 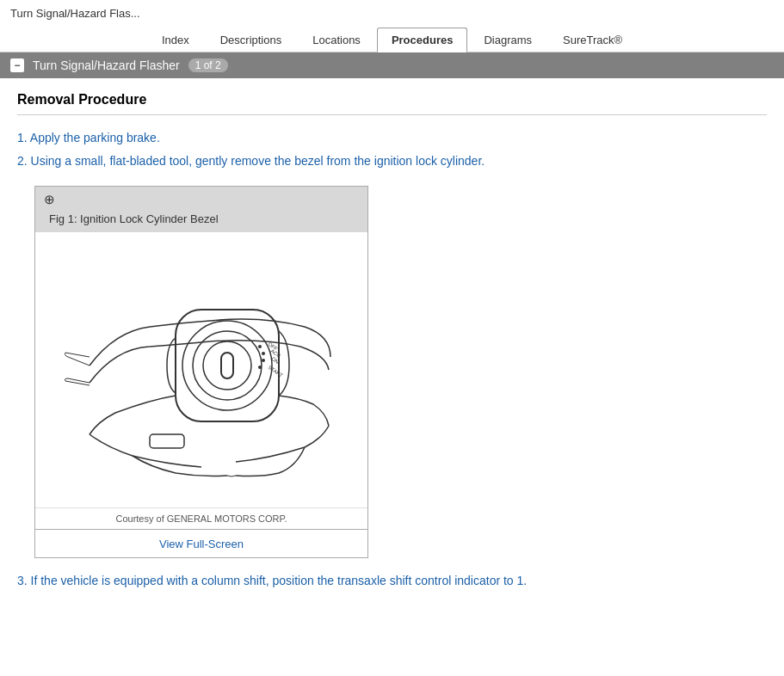 What do you see at coordinates (392, 150) in the screenshot?
I see `step-list: 1. Apply the parking brake. 2. Using a s…` at bounding box center [392, 150].